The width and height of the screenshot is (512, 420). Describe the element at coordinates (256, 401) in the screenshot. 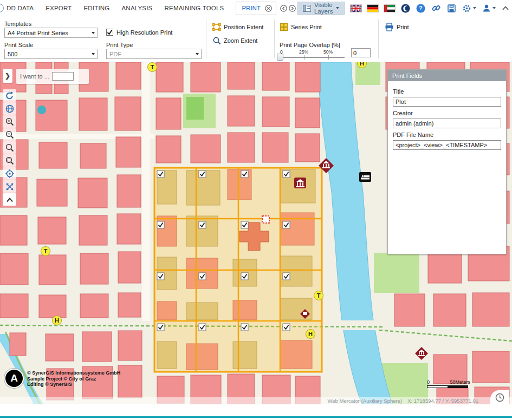

I see `map-status-bar: Web Mercator (Auxiliary Sphere) X: 17185…` at that location.